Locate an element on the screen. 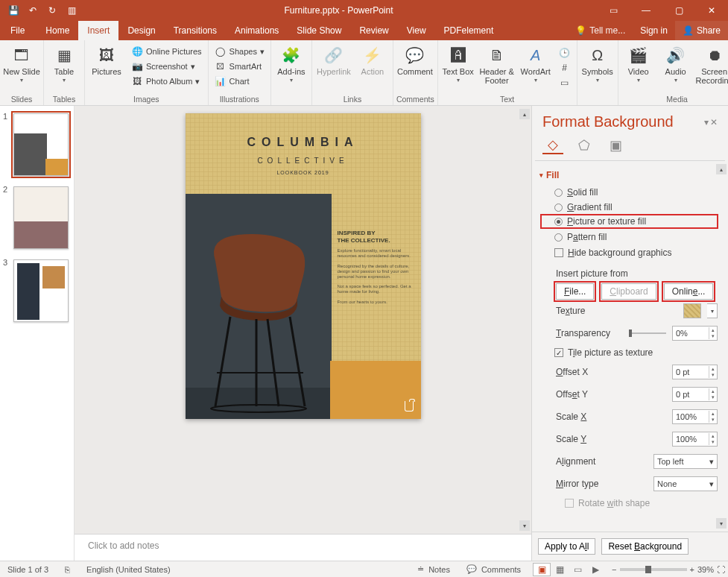 This screenshot has height=577, width=728. effects-category-icon: ⬠ is located at coordinates (584, 145).